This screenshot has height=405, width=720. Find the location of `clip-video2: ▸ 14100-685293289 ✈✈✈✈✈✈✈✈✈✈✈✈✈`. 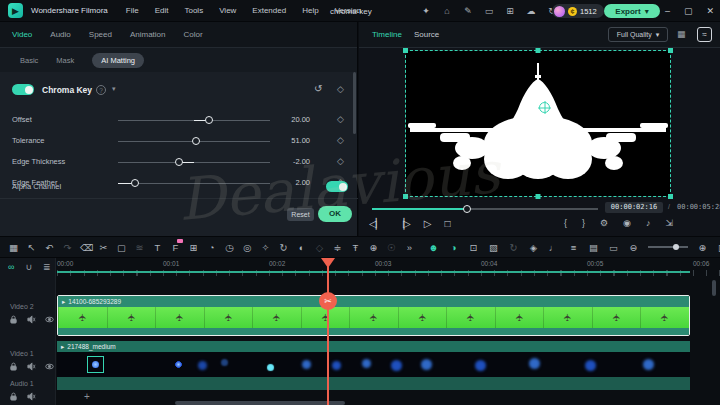

clip-video2: ▸ 14100-685293289 ✈✈✈✈✈✈✈✈✈✈✈✈✈ is located at coordinates (374, 316).